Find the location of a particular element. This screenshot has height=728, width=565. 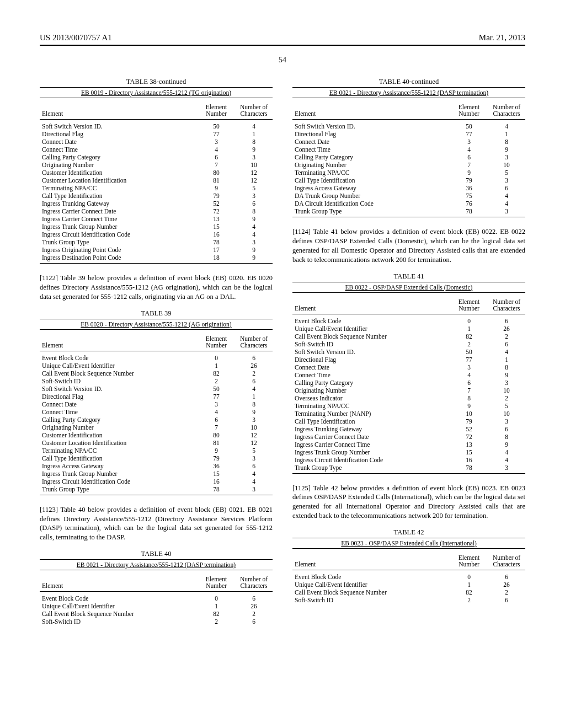

table-row: Ingress Carrier Connect Date728 is located at coordinates (409, 437).